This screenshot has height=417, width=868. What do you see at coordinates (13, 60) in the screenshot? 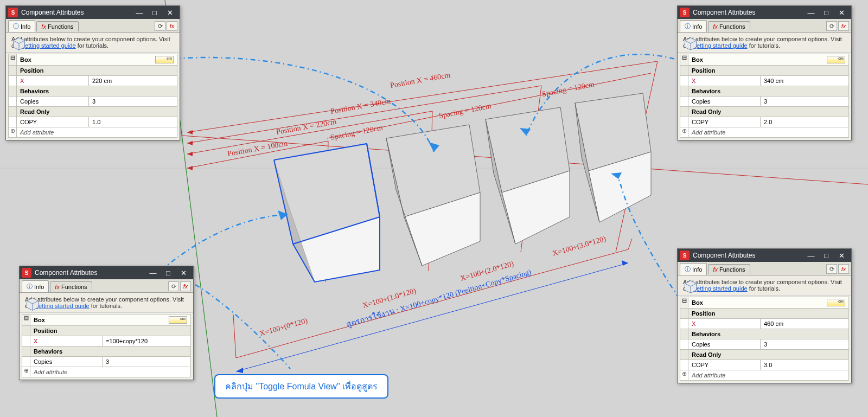
I see `collapse-toggle: ⊟` at bounding box center [13, 60].